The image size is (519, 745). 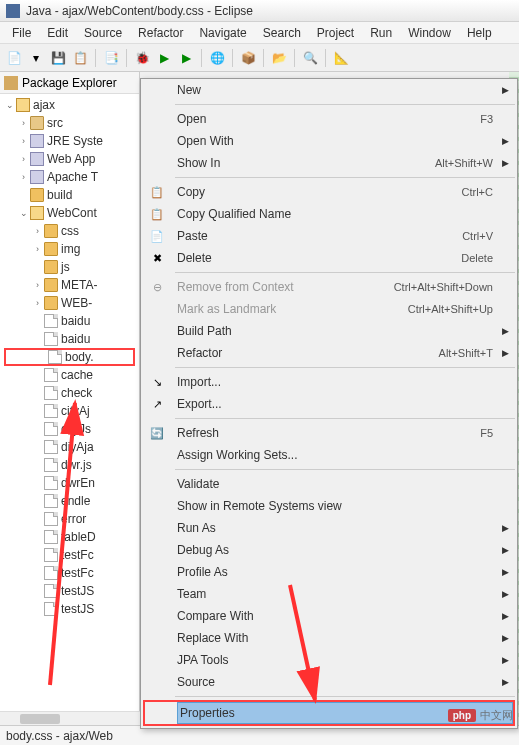 What do you see at coordinates (70, 375) in the screenshot?
I see `tree-file: cache` at bounding box center [70, 375].